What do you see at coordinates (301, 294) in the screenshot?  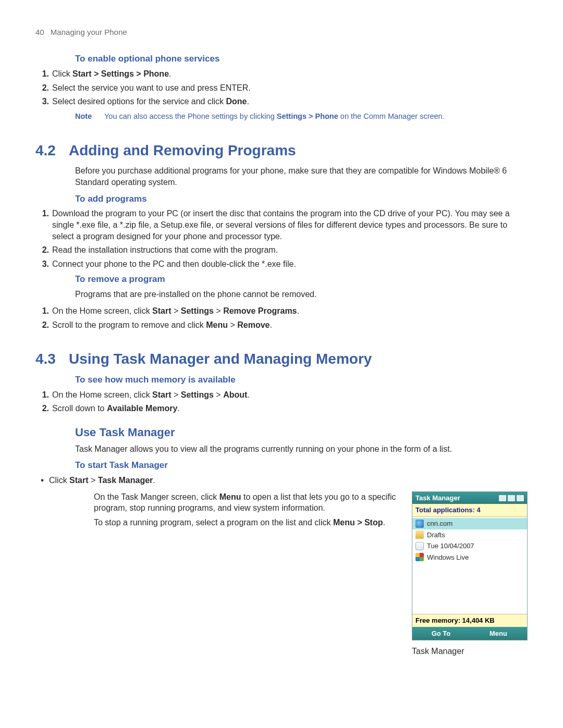 I see `remove-intro: Programs that are pre-installed on the p…` at bounding box center [301, 294].